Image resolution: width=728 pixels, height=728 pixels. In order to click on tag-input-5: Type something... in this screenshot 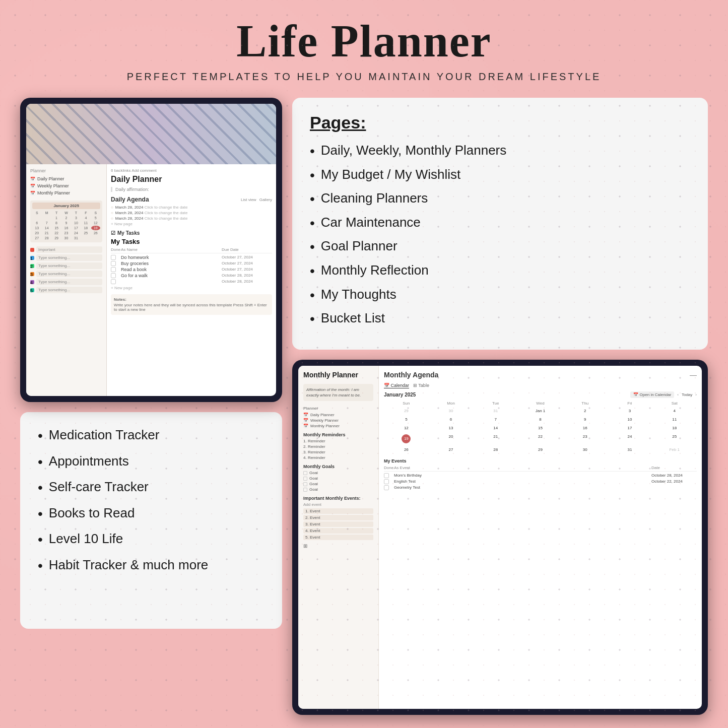, I will do `click(70, 290)`.